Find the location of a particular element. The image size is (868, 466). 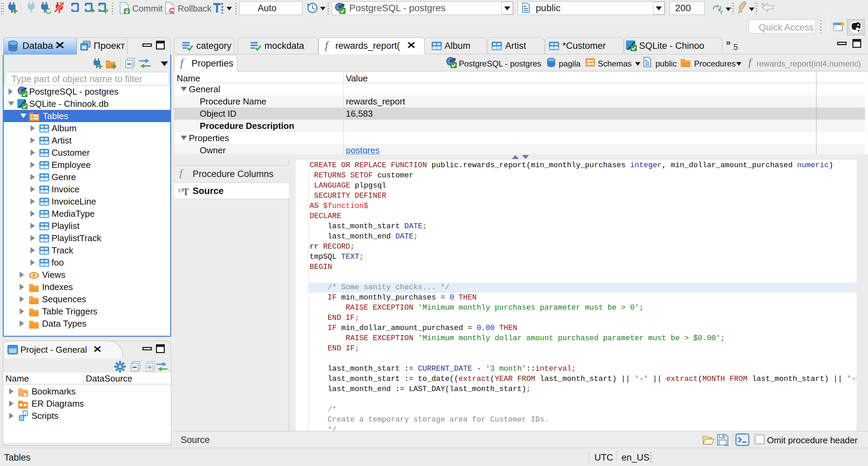

svg-text: f is located at coordinates (182, 173).